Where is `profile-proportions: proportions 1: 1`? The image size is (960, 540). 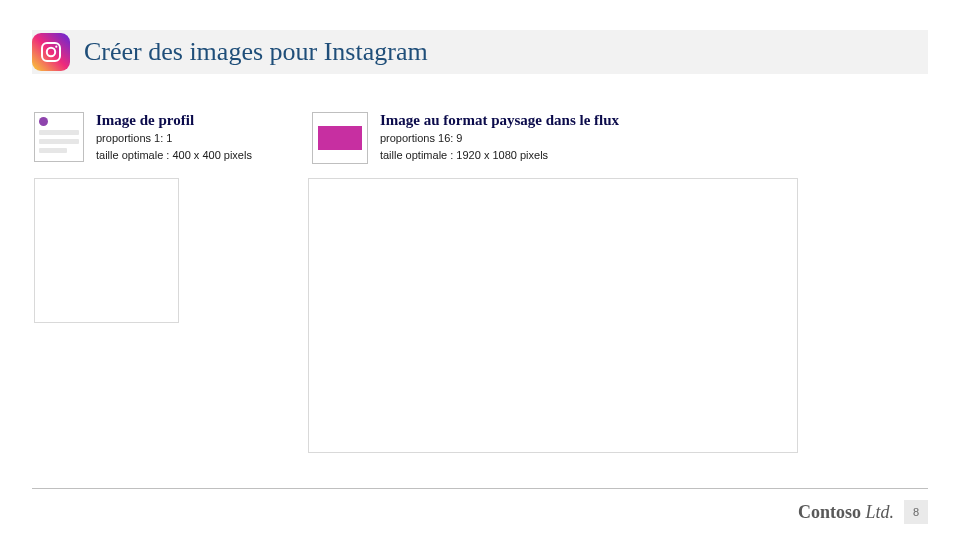 profile-proportions: proportions 1: 1 is located at coordinates (174, 138).